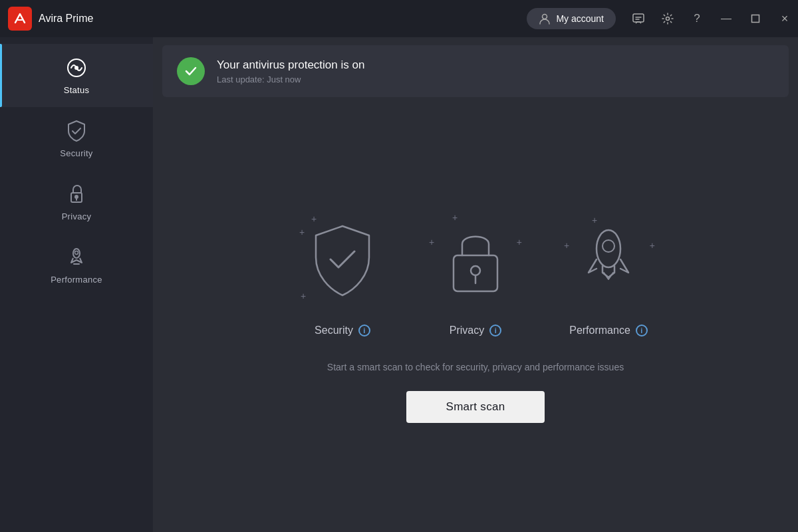  What do you see at coordinates (191, 71) in the screenshot?
I see `checkmark-icon` at bounding box center [191, 71].